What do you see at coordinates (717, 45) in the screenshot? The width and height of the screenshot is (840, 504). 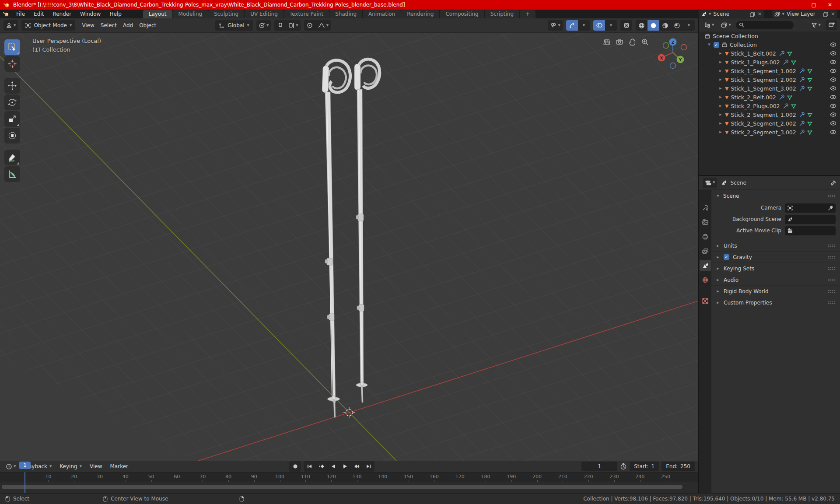 I see `collection-checkbox: ✓` at bounding box center [717, 45].